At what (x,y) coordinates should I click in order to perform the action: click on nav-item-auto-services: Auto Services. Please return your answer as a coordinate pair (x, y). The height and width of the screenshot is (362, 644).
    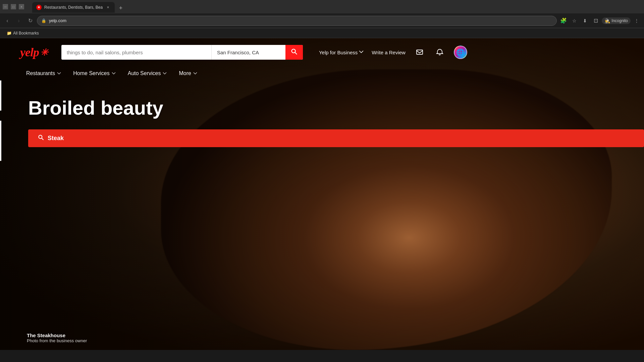
    Looking at the image, I should click on (148, 73).